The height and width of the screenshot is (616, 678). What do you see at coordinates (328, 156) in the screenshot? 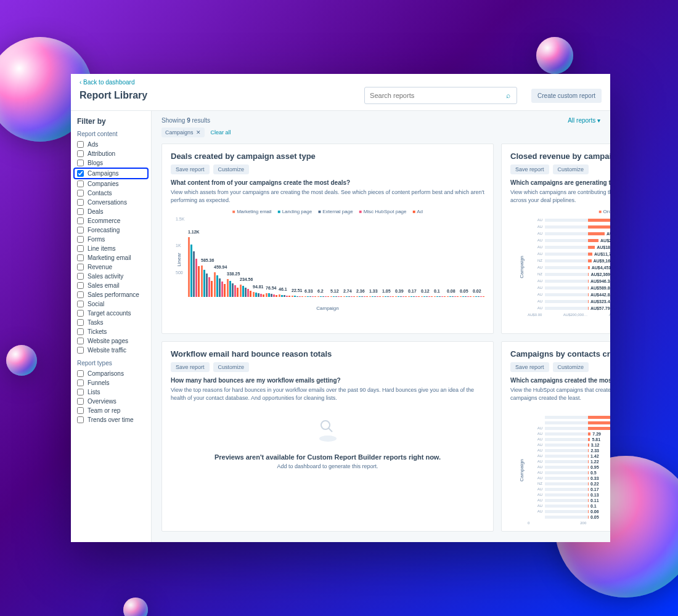
I see `card-title: Deals created by campaign asset type` at bounding box center [328, 156].